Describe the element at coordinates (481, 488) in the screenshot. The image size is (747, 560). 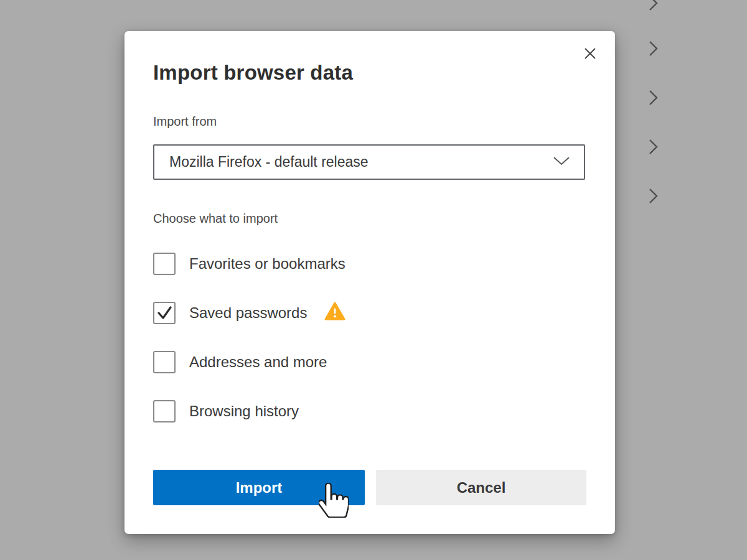
I see `cancel-button: Cancel` at that location.